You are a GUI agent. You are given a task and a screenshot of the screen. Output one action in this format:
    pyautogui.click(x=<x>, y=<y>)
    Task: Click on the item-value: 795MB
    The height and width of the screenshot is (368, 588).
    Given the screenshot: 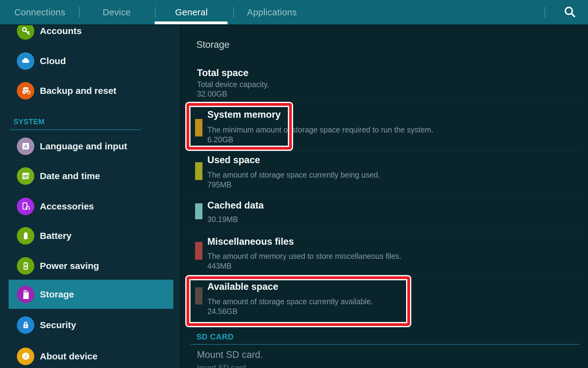 What is the action you would take?
    pyautogui.click(x=219, y=185)
    